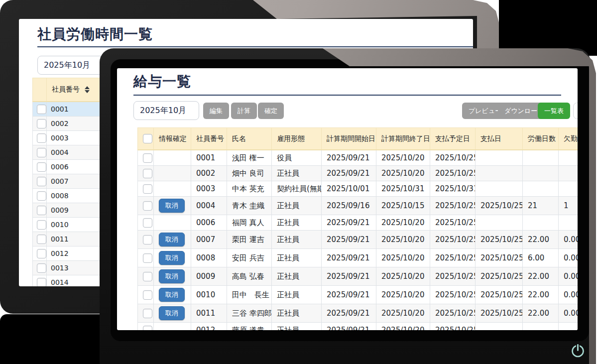  I want to click on header-2: 氏名, so click(249, 139).